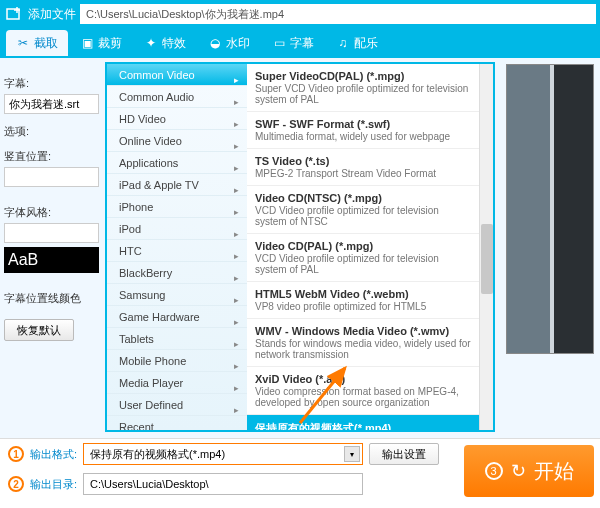 Image resolution: width=600 pixels, height=508 pixels. I want to click on format-title: Video CD(NTSC) (*.mpg), so click(363, 198).